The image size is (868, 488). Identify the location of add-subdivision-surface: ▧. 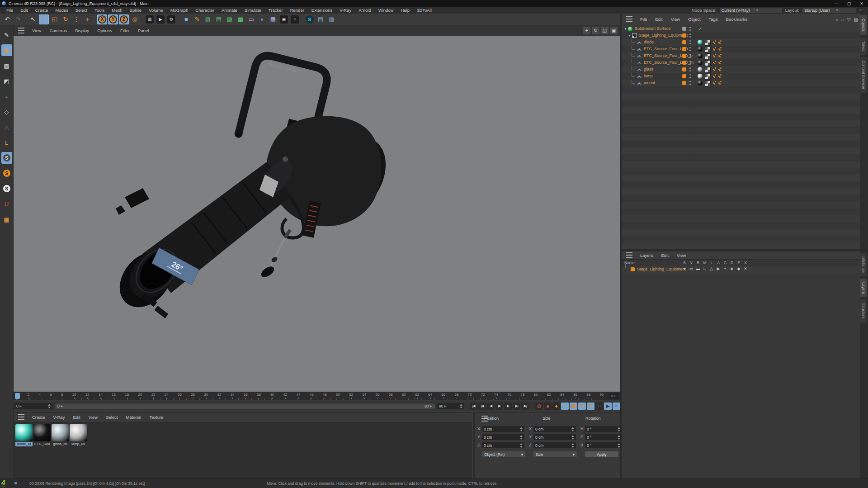
(208, 19).